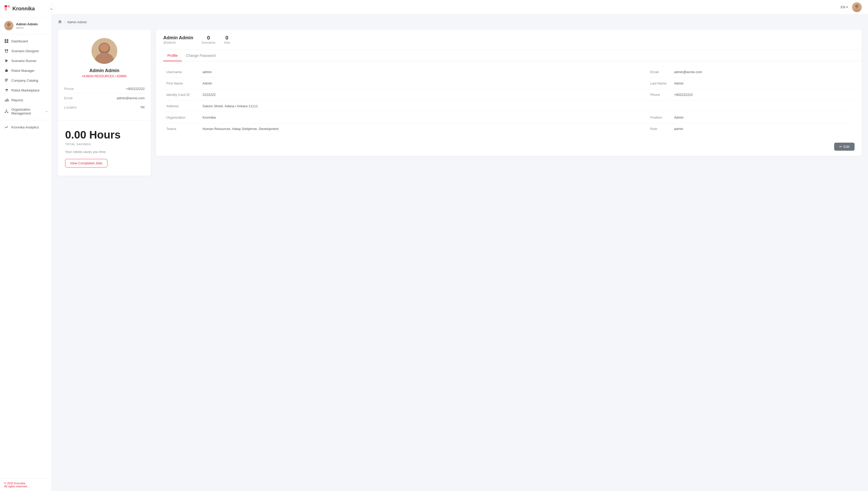  What do you see at coordinates (104, 51) in the screenshot?
I see `profile-photo` at bounding box center [104, 51].